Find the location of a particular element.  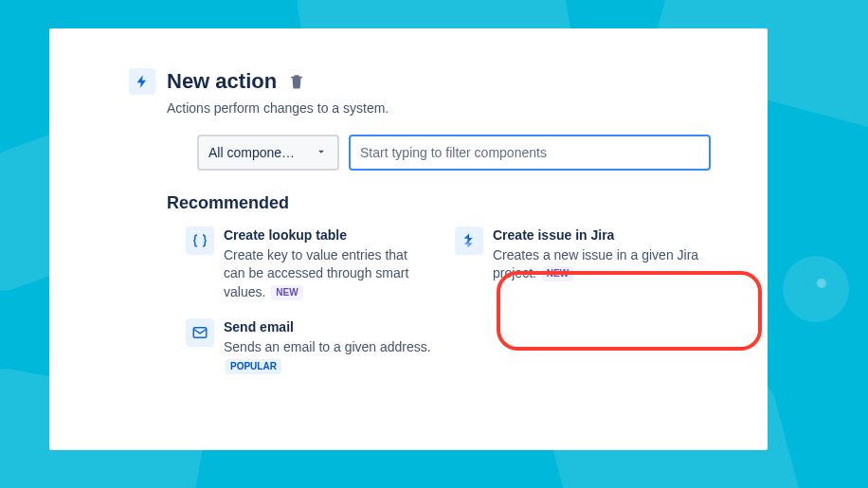

bolt-icon is located at coordinates (142, 81).